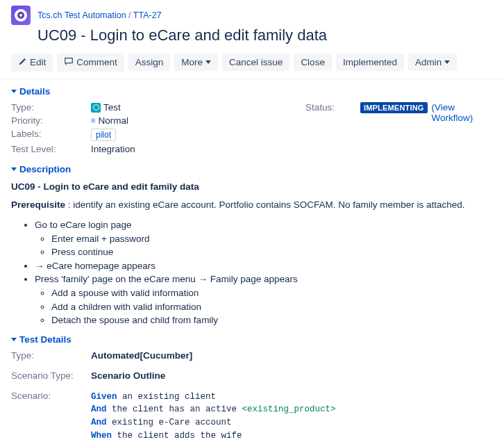 The image size is (504, 442). Describe the element at coordinates (264, 266) in the screenshot. I see `list-item: → eCare homepage appears` at that location.